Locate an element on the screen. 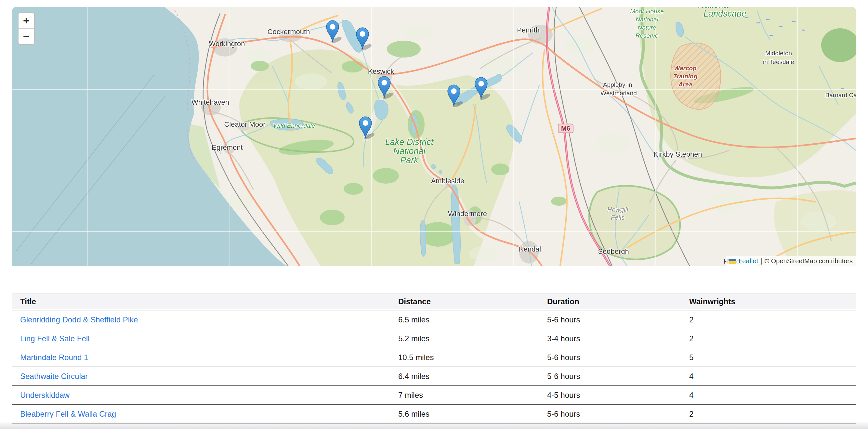 Image resolution: width=868 pixels, height=429 pixels. walk-title-cell: Ling Fell & Sale Fell is located at coordinates (205, 339).